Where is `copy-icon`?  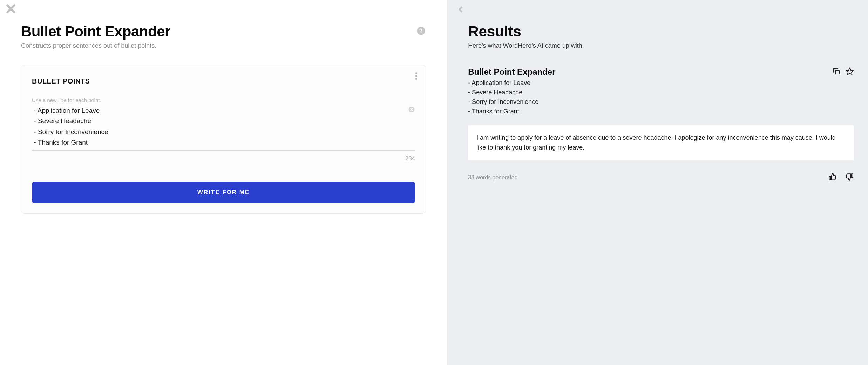
copy-icon is located at coordinates (836, 72).